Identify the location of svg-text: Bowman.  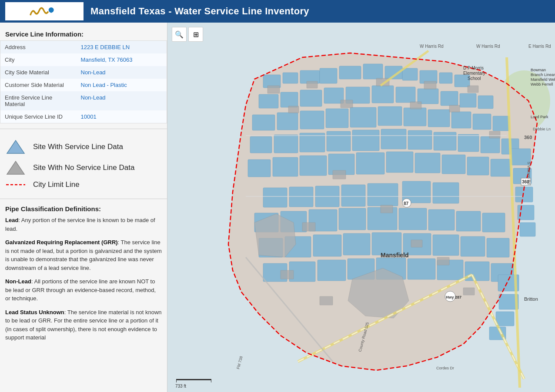
(538, 70).